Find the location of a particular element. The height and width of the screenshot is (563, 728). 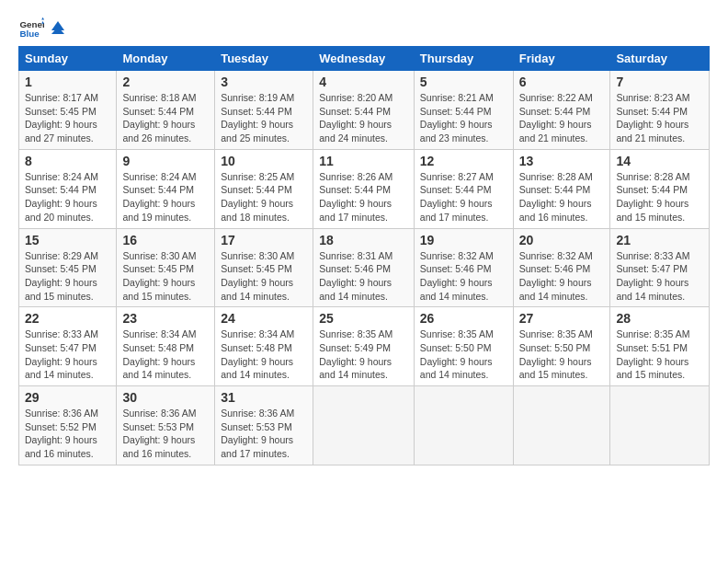

day-number: 25 is located at coordinates (364, 318).